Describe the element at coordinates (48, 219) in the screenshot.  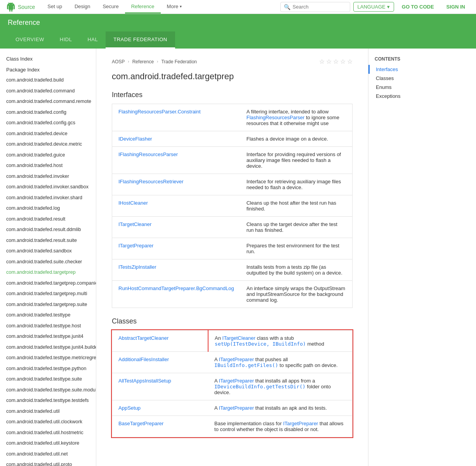
I see `sidebar-item-result: com.android.tradefed.result` at that location.